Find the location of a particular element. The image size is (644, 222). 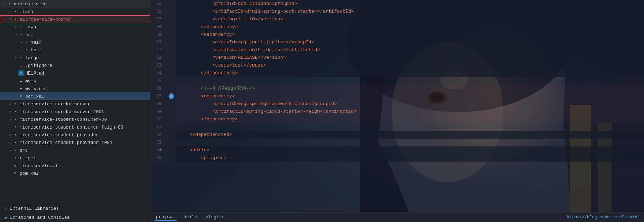

code-line-70: 70 <groupId>org.junit.jupiter</groupId> is located at coordinates (397, 42).